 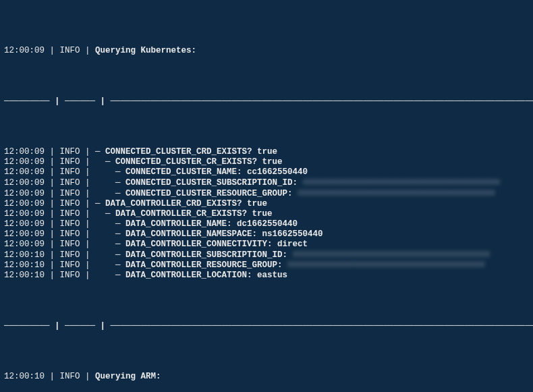 What do you see at coordinates (201, 244) in the screenshot?
I see `log-message: ─ DATA_CONTROLLER_CONNECTIVITY: direct` at bounding box center [201, 244].